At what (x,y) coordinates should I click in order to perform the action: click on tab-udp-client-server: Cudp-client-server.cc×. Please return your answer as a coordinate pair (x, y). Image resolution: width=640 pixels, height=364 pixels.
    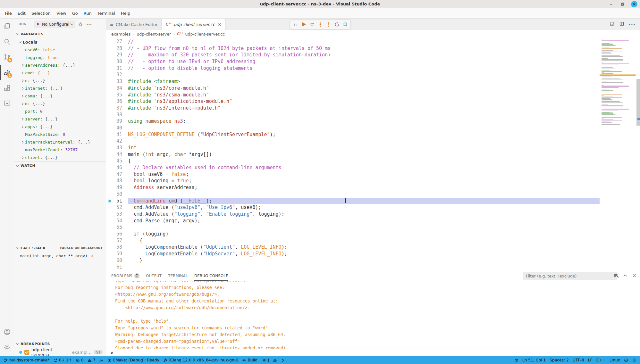
    Looking at the image, I should click on (194, 24).